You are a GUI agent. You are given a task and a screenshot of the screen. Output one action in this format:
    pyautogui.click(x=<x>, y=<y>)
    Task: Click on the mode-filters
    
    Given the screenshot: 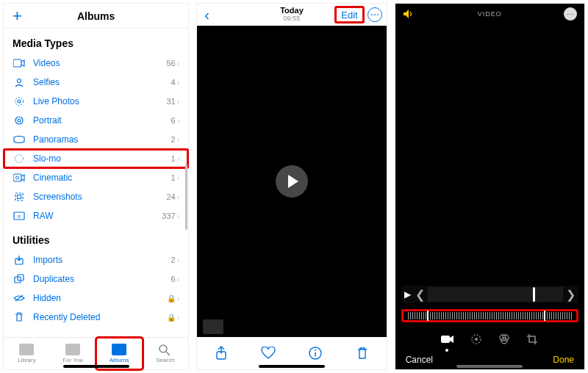 What is the action you would take?
    pyautogui.click(x=504, y=339)
    